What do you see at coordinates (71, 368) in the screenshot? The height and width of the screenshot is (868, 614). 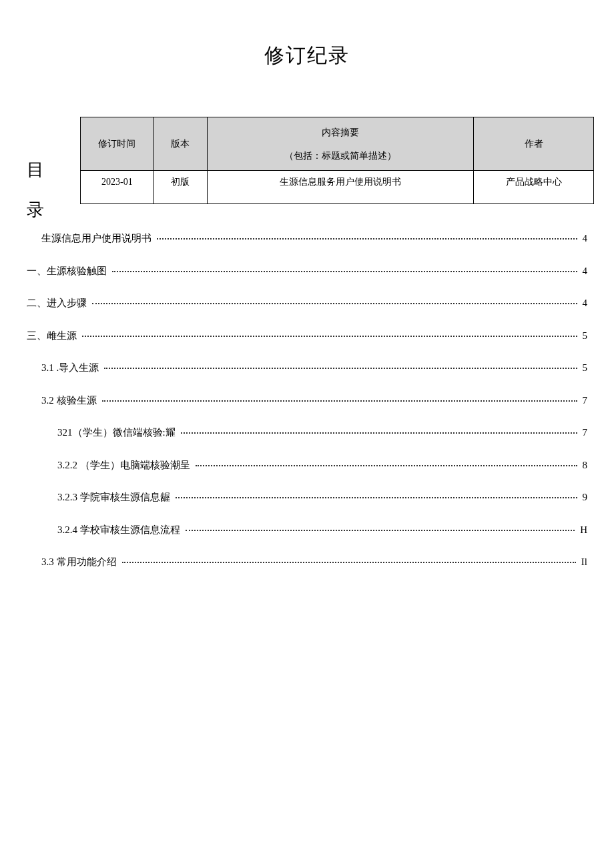 I see `toc-entry-label: 3.1 .导入生源` at bounding box center [71, 368].